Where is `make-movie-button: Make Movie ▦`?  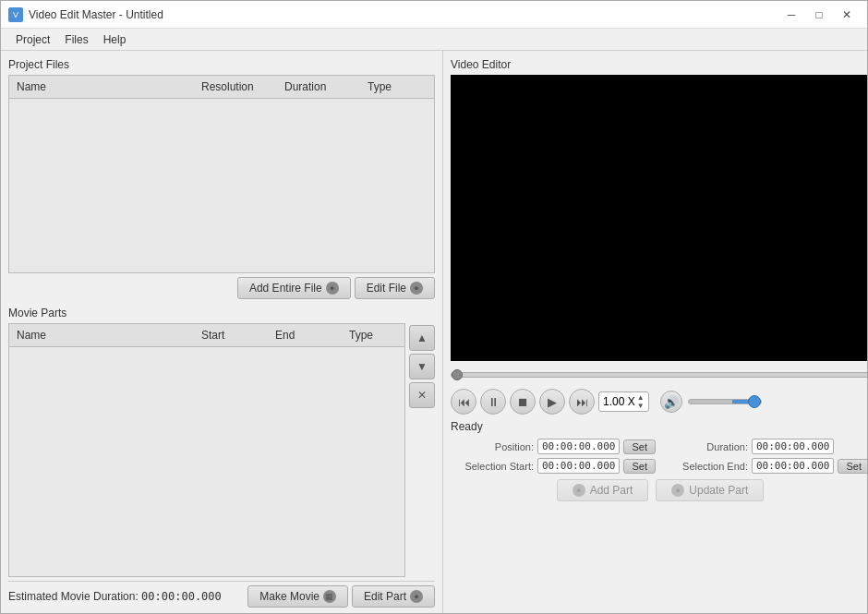 make-movie-button: Make Movie ▦ is located at coordinates (297, 596).